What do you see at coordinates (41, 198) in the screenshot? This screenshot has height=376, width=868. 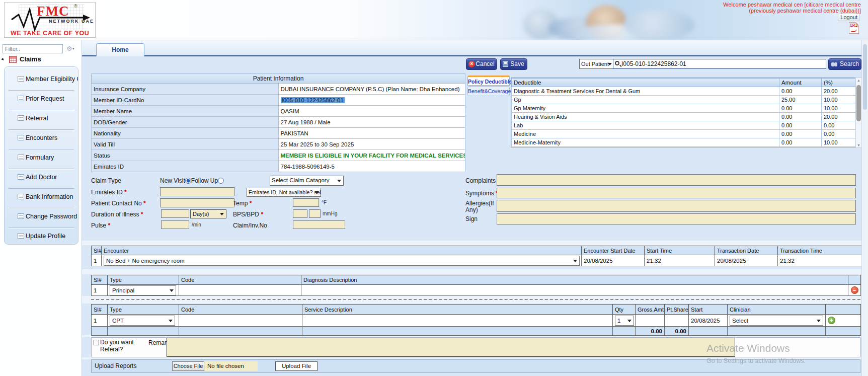 I see `sidebar-item-bank-information: Bank Information` at bounding box center [41, 198].